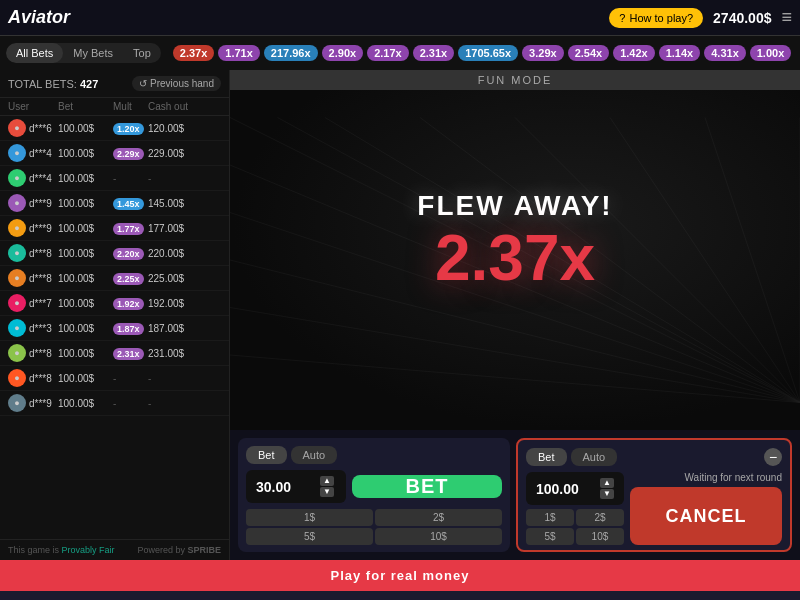  What do you see at coordinates (310, 536) in the screenshot?
I see `quick-5: 5$` at bounding box center [310, 536].